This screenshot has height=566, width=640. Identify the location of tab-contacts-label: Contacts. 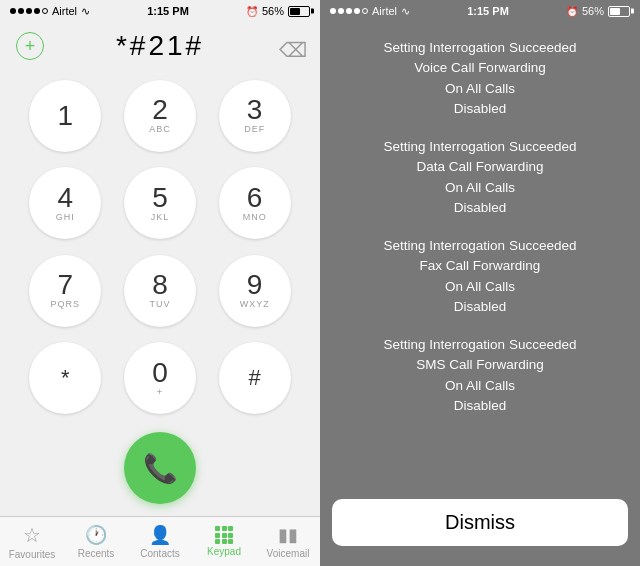
(160, 554).